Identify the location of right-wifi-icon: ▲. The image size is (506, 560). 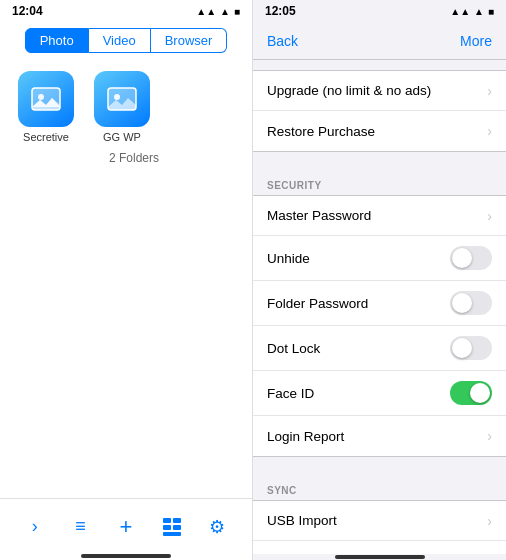
(479, 12).